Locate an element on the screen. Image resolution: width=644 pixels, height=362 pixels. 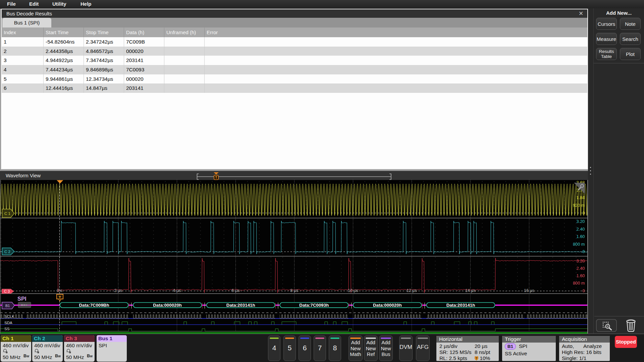
svg-text: 12 µs is located at coordinates (412, 291).